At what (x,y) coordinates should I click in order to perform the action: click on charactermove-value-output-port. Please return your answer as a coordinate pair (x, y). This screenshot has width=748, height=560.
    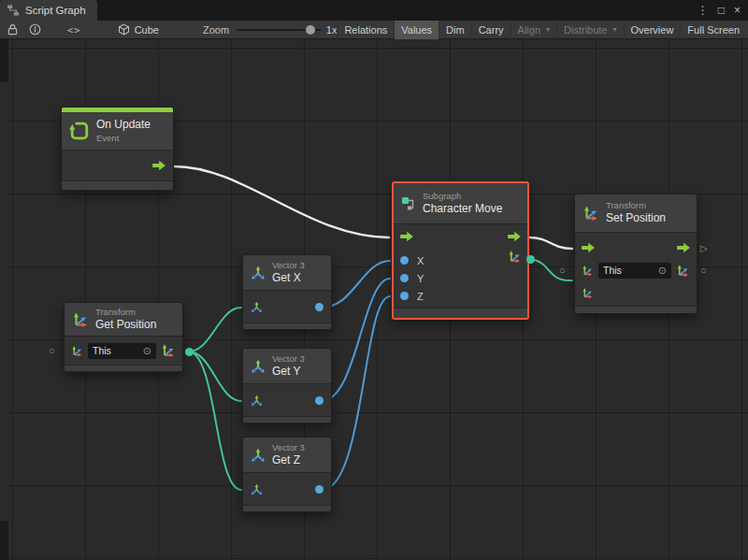
    Looking at the image, I should click on (531, 260).